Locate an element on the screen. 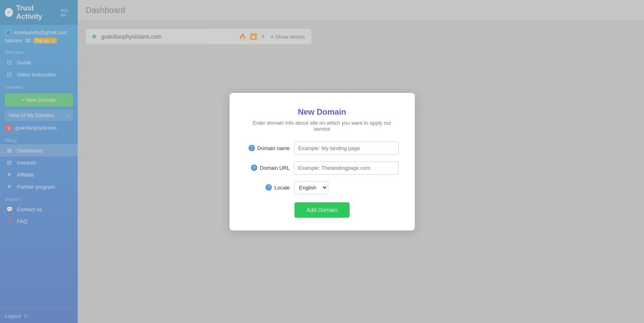  domain-name-input is located at coordinates (346, 148).